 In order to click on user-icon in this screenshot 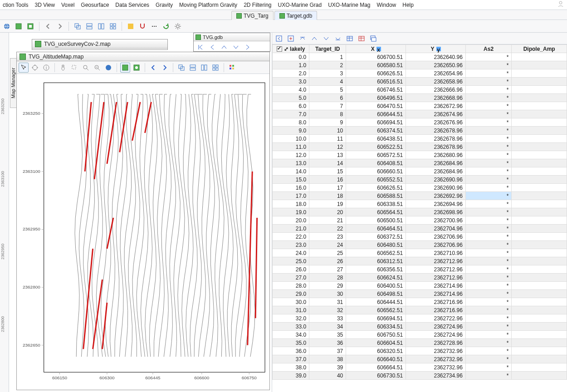, I will do `click(561, 5)`.